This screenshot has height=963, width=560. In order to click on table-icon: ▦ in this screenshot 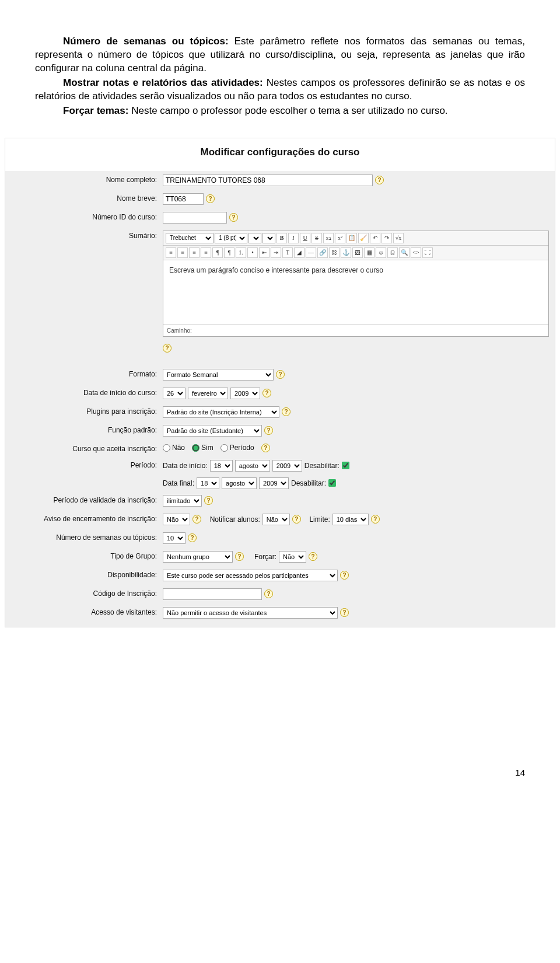, I will do `click(369, 253)`.